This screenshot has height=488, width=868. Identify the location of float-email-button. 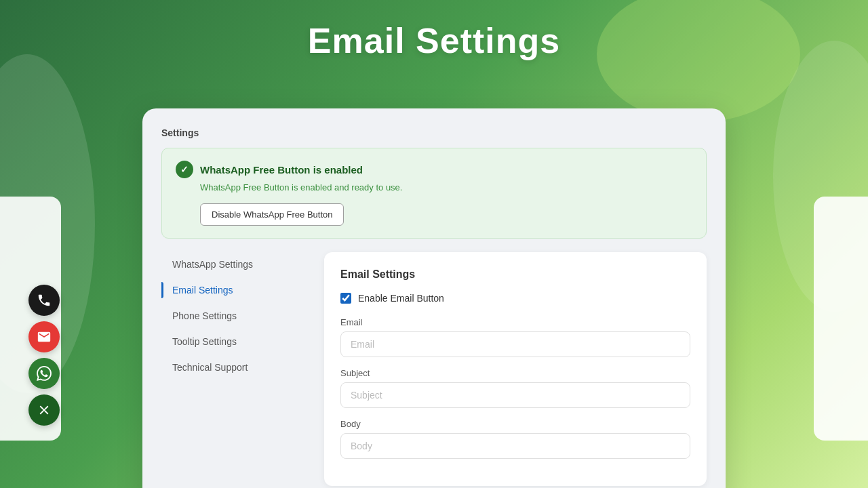
(44, 337).